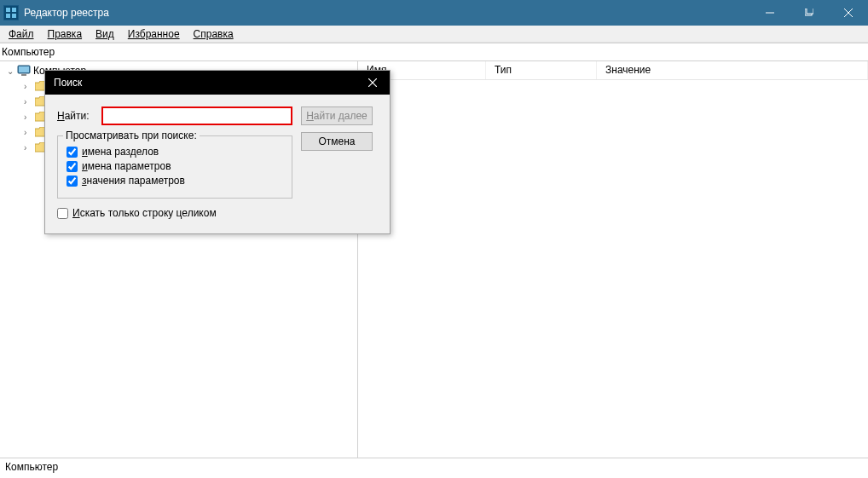  I want to click on address-path: Компьютер, so click(28, 52).